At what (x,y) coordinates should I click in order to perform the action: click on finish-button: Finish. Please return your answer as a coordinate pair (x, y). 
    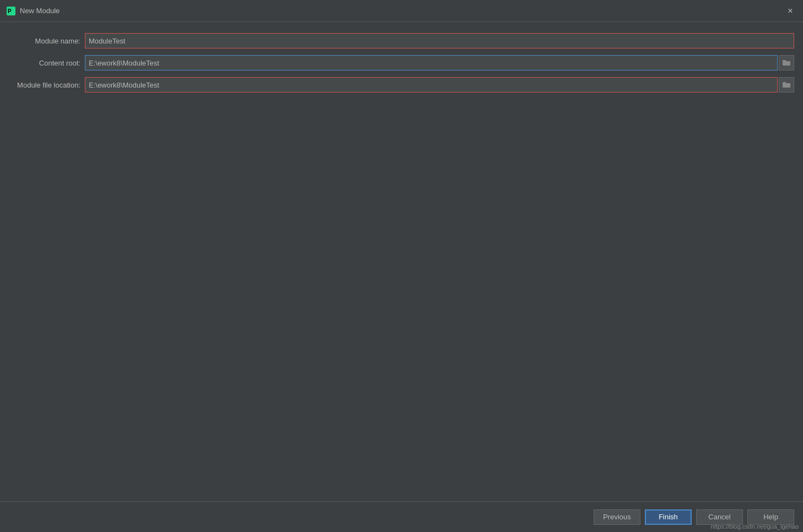
    Looking at the image, I should click on (668, 517).